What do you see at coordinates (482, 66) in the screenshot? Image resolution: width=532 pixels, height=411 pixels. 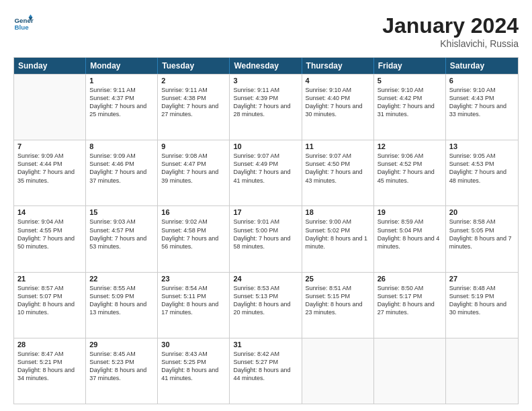 I see `weekday-header-saturday: Saturday` at bounding box center [482, 66].